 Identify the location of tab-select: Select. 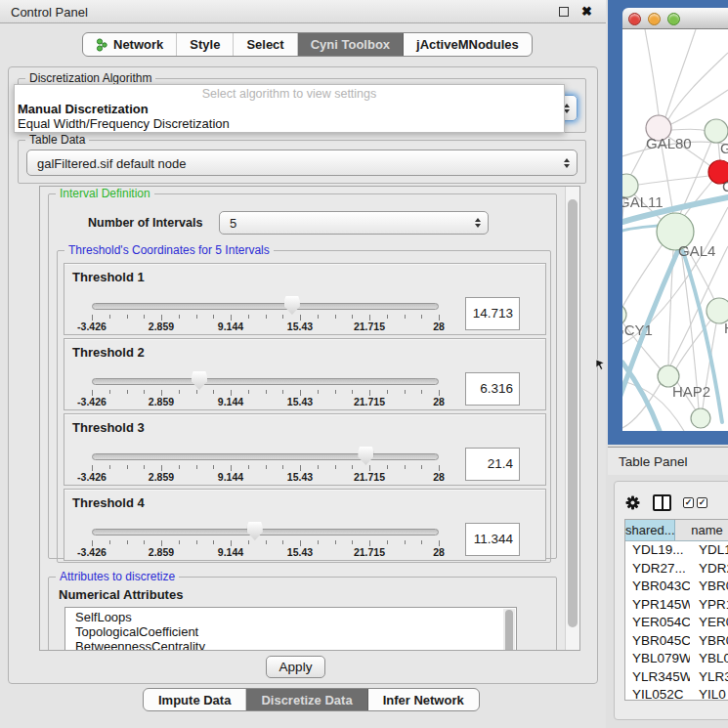
(266, 45).